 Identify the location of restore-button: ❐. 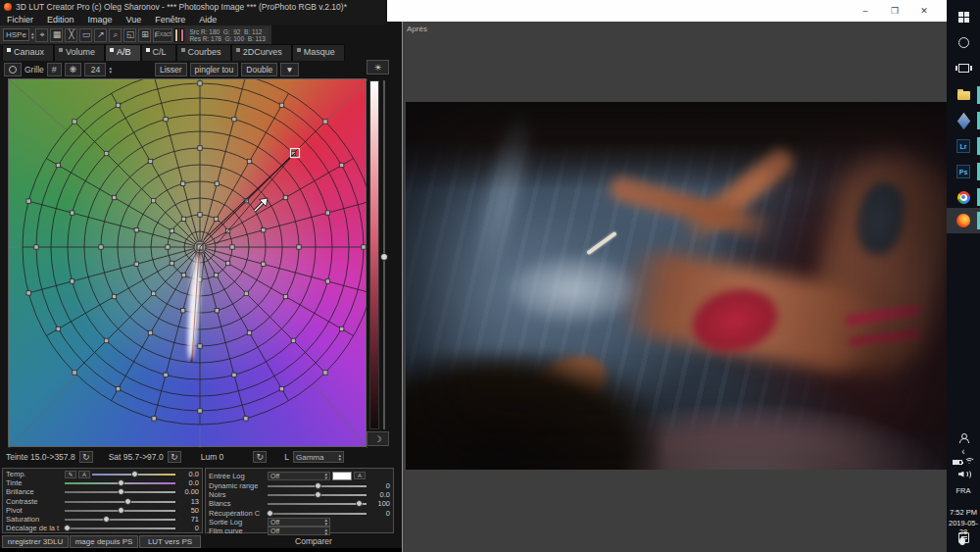
(895, 11).